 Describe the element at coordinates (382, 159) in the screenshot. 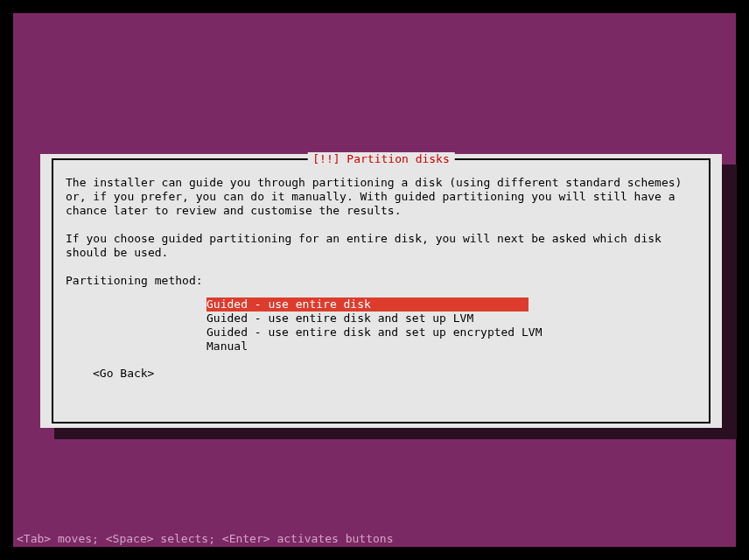

I see `dialog-title: [!!] Partition disks` at that location.